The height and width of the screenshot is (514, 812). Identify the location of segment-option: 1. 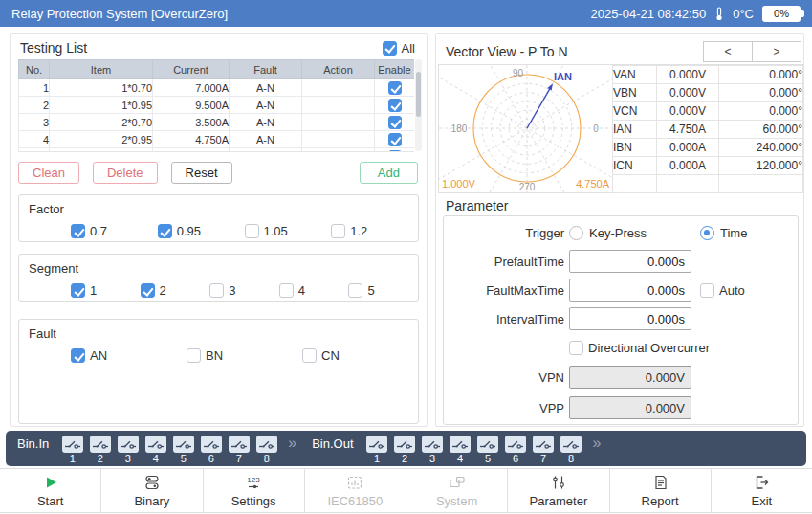
(105, 291).